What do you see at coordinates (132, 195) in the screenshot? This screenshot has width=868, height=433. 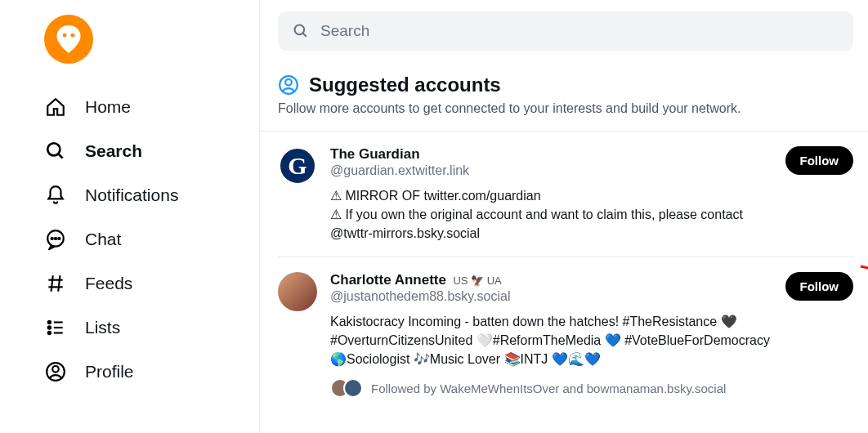 I see `nav-label: Notifications` at bounding box center [132, 195].